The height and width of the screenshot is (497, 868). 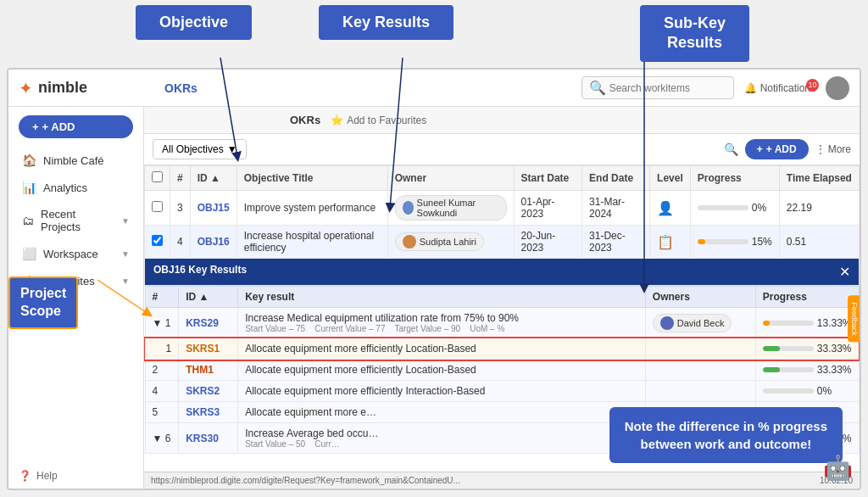 What do you see at coordinates (312, 209) in the screenshot?
I see `row-title: Improve system performance` at bounding box center [312, 209].